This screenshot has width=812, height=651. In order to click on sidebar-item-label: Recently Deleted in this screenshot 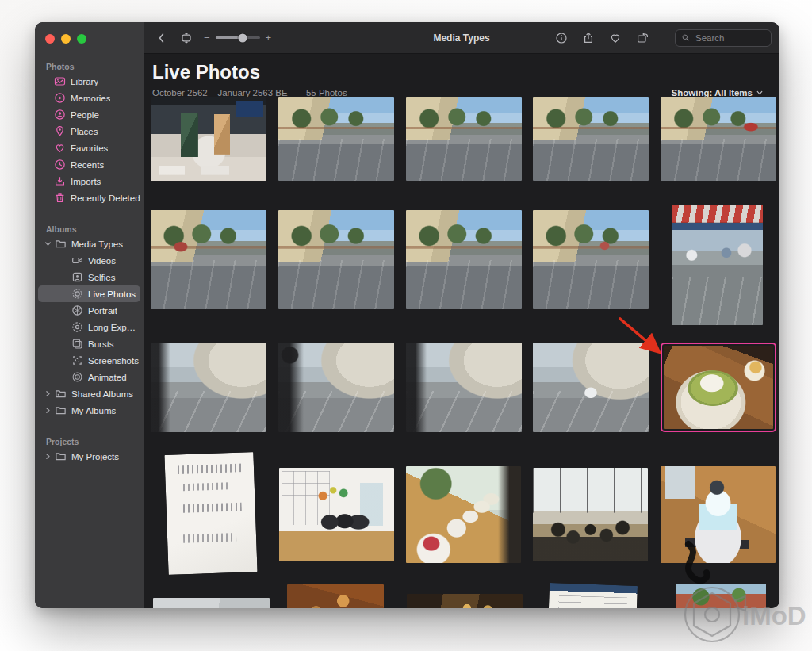, I will do `click(105, 198)`.